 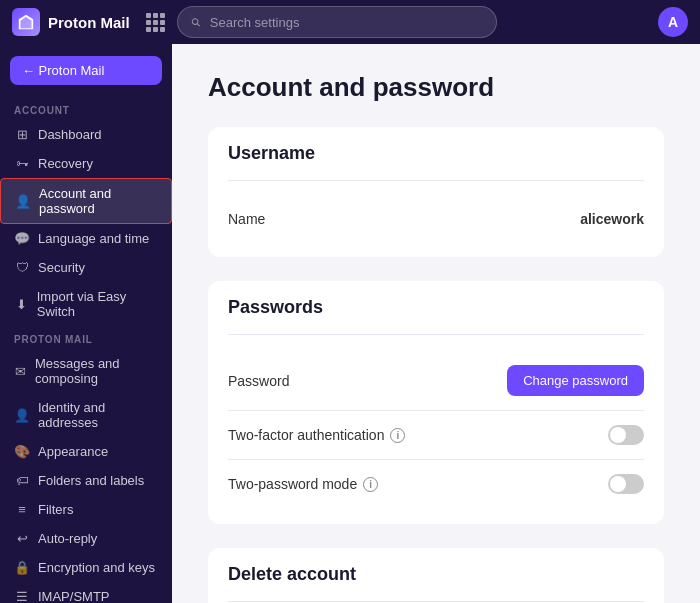 What do you see at coordinates (86, 164) in the screenshot?
I see `sidebar-item-recovery: 🗝 Recovery` at bounding box center [86, 164].